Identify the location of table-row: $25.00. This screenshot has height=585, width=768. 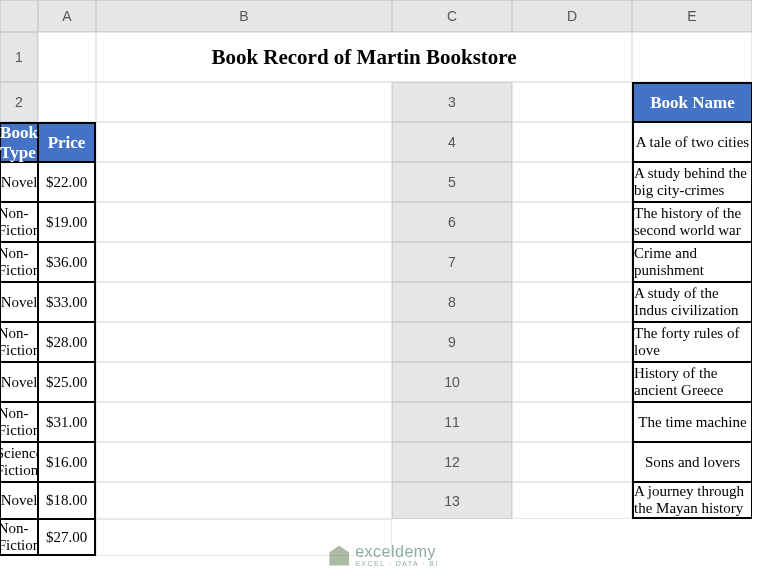
(67, 382).